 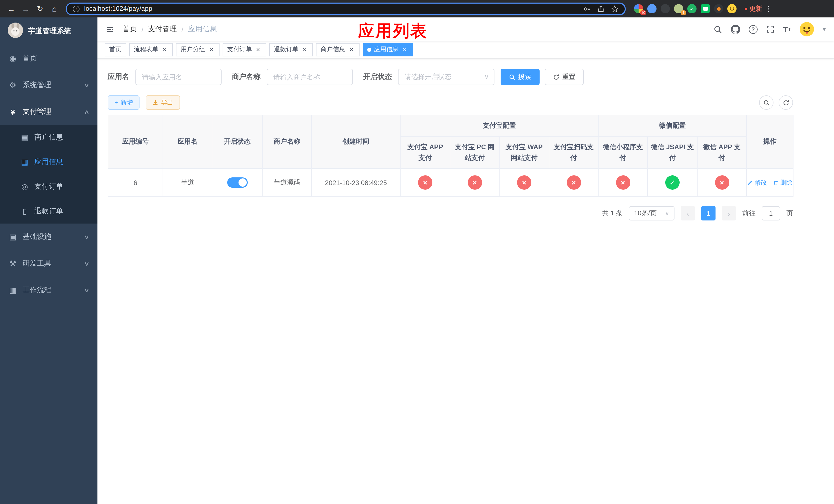 What do you see at coordinates (240, 49) in the screenshot?
I see `tab-label: 支付订单` at bounding box center [240, 49].